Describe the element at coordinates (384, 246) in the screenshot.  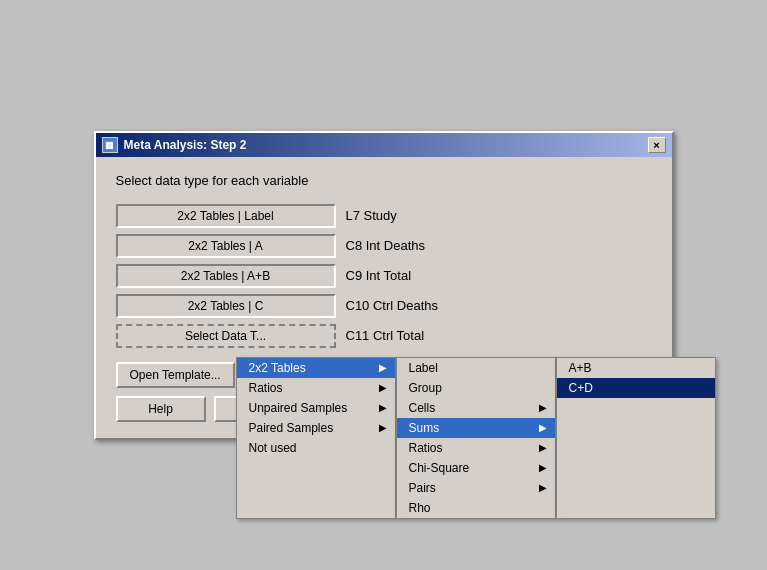
I see `data-row-2: 2x2 Tables | A C8 Int Deaths` at that location.